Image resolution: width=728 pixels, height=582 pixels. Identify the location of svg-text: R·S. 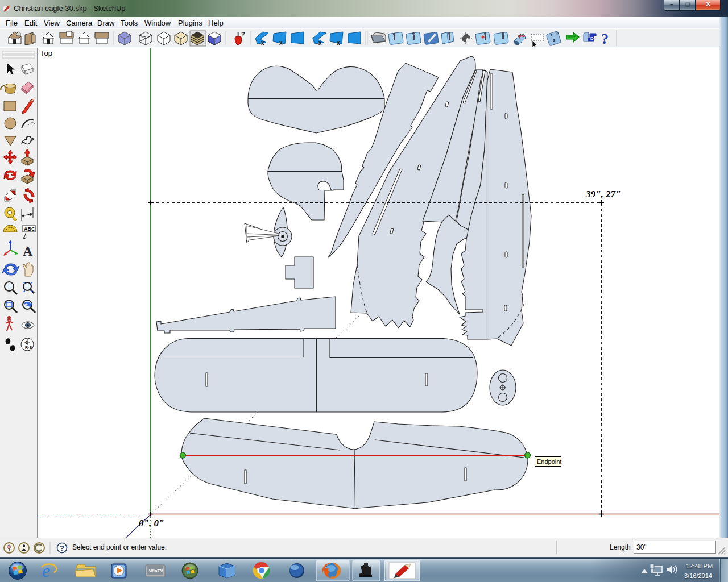
(28, 348).